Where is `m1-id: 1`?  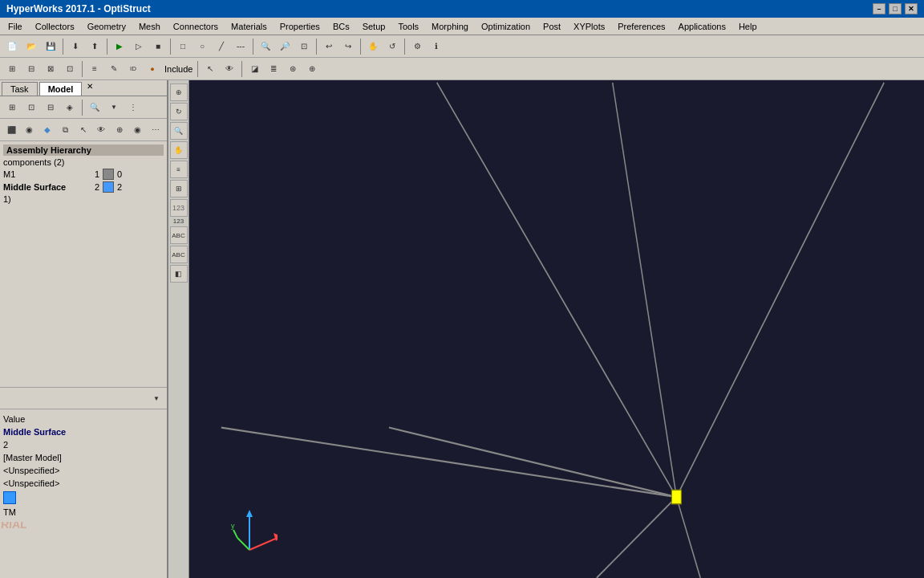 m1-id: 1 is located at coordinates (91, 174).